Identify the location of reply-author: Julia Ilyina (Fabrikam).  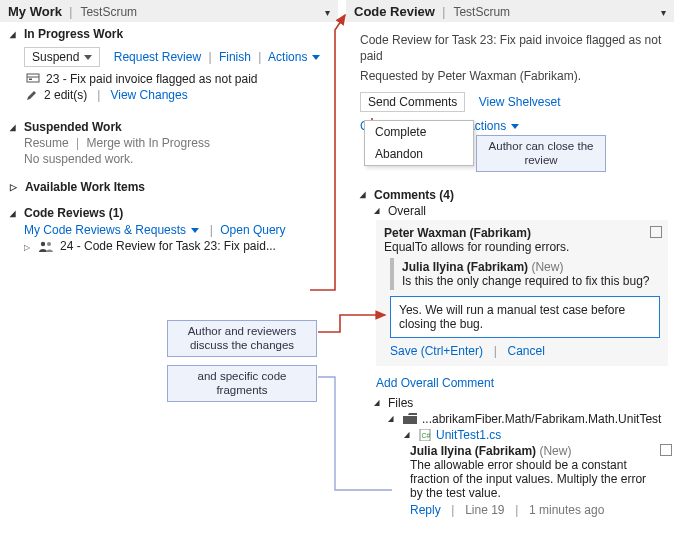
(465, 267).